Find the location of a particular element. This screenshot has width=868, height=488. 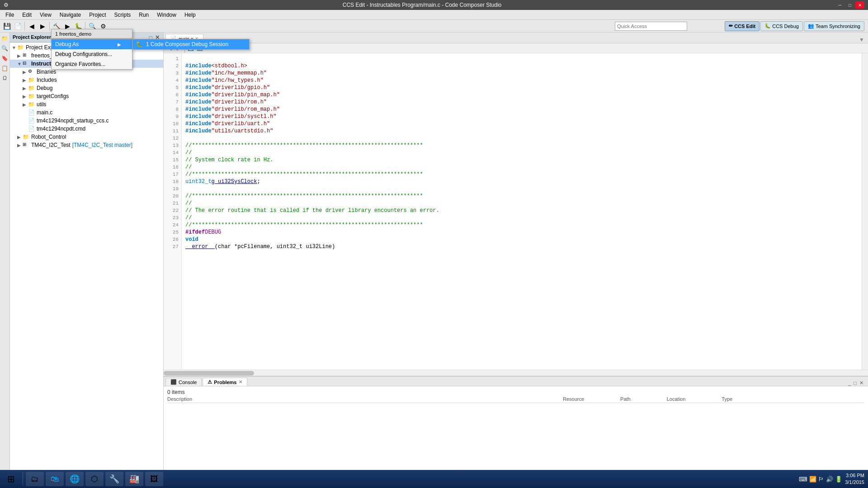

taskbar-item-store: 🛍 is located at coordinates (55, 479).